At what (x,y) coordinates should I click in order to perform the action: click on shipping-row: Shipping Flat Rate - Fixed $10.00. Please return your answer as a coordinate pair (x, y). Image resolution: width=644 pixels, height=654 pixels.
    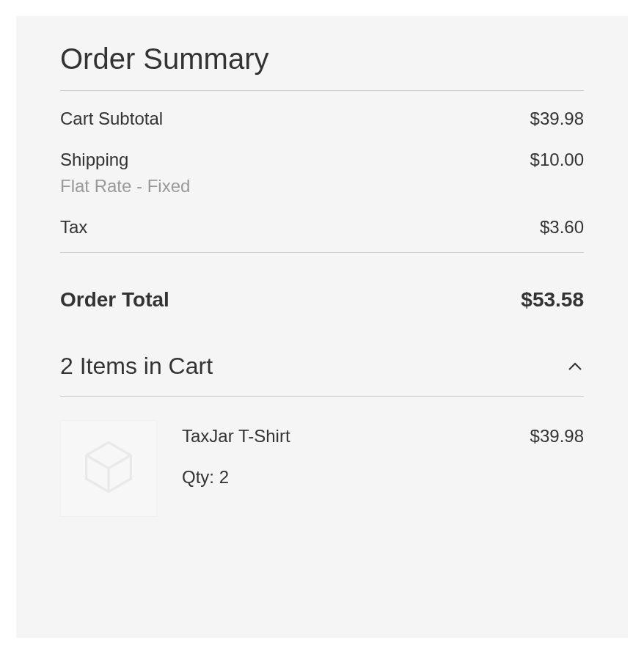
    Looking at the image, I should click on (322, 173).